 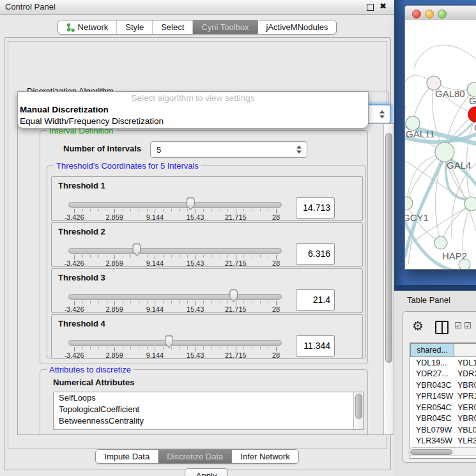 What do you see at coordinates (93, 27) in the screenshot?
I see `tab-label: Network` at bounding box center [93, 27].